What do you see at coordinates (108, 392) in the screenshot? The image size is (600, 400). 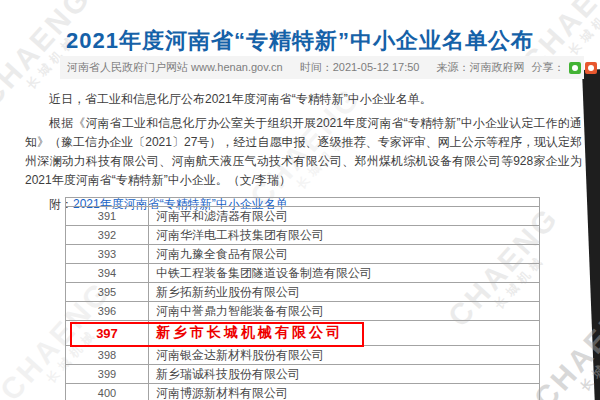 I see `row-number: 400` at bounding box center [108, 392].